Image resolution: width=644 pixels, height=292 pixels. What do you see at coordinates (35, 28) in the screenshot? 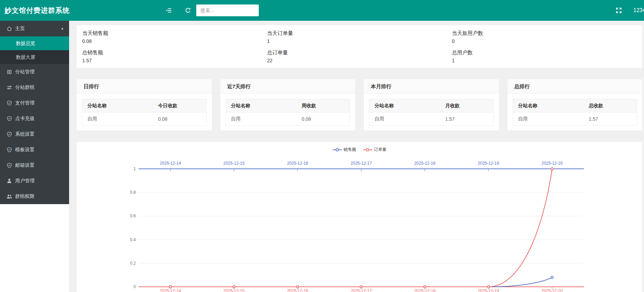
I see `sidebar-item-0: 主页▲` at bounding box center [35, 28].